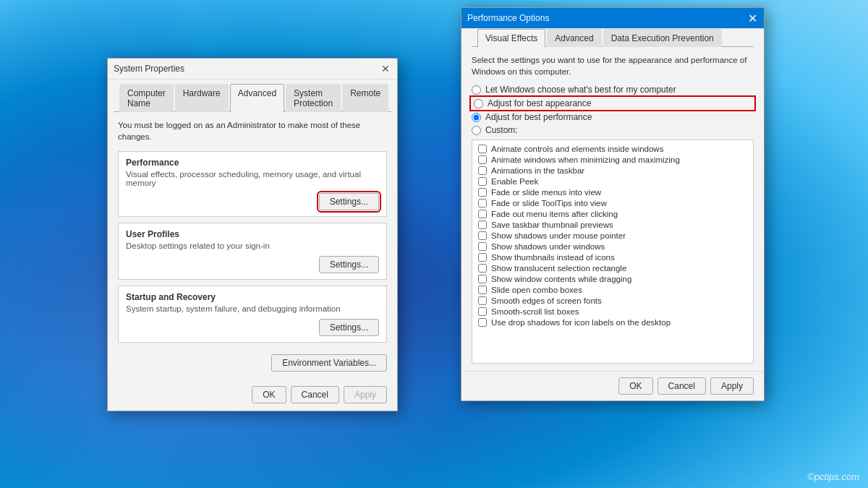 Image resolution: width=868 pixels, height=488 pixels. I want to click on performance-section: Performance Visual effects, processor sc…, so click(252, 184).